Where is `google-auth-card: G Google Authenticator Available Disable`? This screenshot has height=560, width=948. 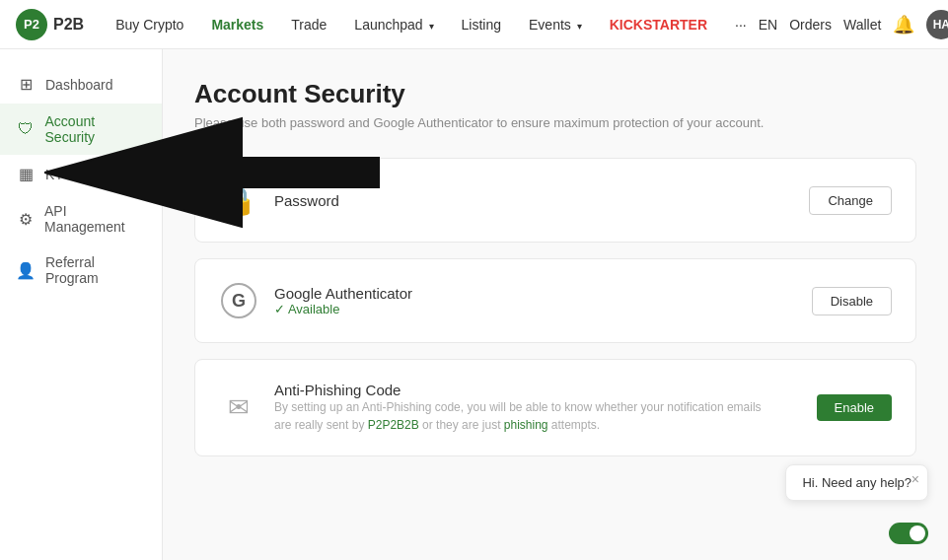
google-auth-card: G Google Authenticator Available Disable is located at coordinates (555, 301).